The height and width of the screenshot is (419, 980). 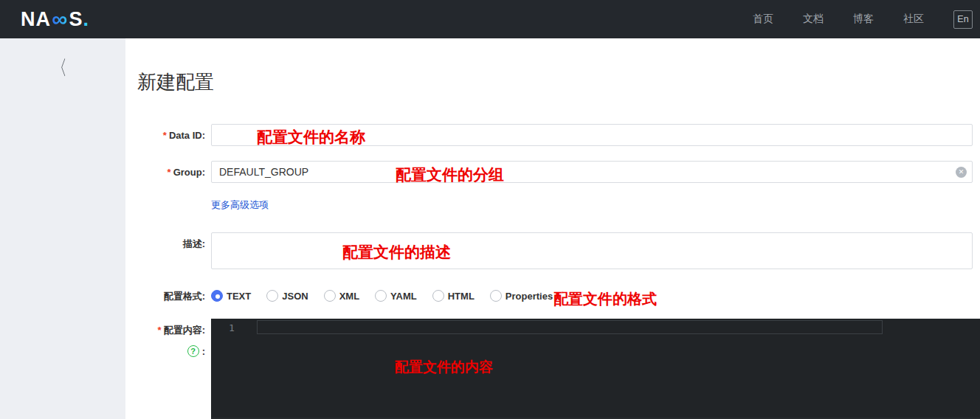 What do you see at coordinates (813, 19) in the screenshot?
I see `nav-item-docs: 文档` at bounding box center [813, 19].